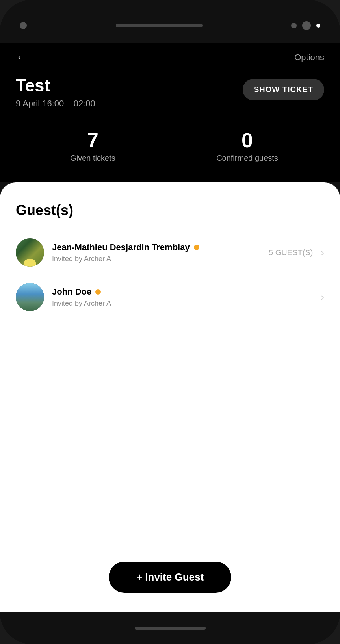  What do you see at coordinates (170, 628) in the screenshot?
I see `bottom-bar` at bounding box center [170, 628].